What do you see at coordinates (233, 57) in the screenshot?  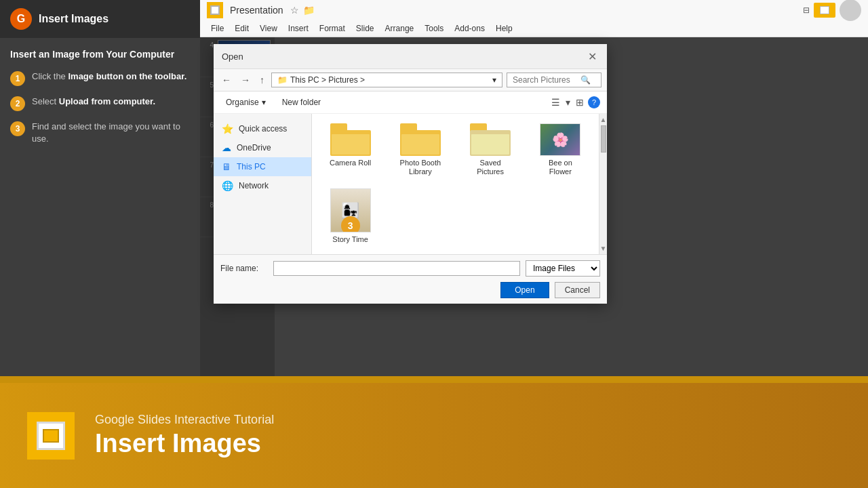 I see `dialog-title: Open` at bounding box center [233, 57].